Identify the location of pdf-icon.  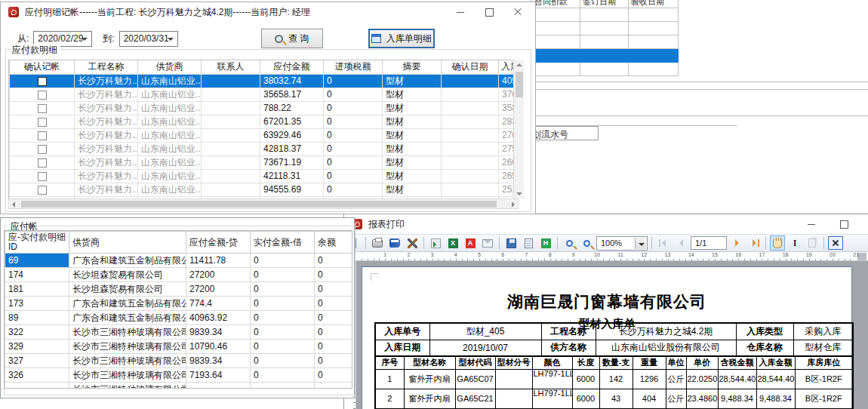
(470, 243).